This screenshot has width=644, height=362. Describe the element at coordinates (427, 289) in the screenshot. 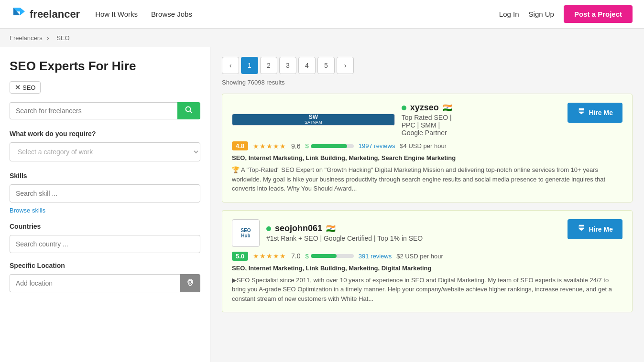

I see `card-description: ▶SEO Specialist since 2011, with over 10…` at that location.